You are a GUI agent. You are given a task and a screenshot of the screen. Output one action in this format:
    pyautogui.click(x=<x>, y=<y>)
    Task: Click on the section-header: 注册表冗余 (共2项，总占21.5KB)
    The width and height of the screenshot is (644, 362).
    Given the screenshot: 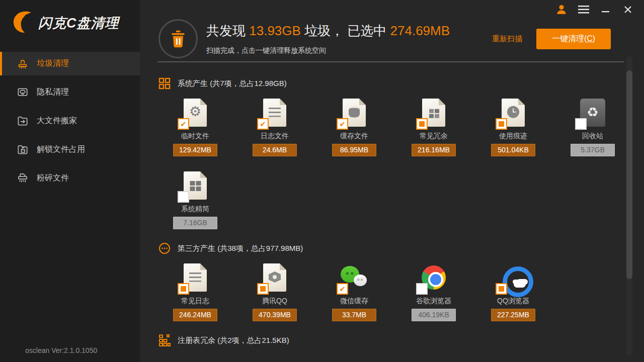 What is the action you would take?
    pyautogui.click(x=391, y=340)
    